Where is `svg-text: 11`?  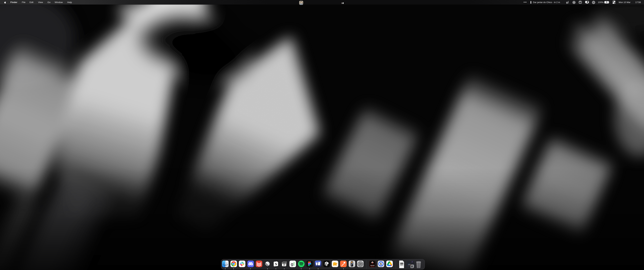 svg-text: 11 is located at coordinates (412, 267).